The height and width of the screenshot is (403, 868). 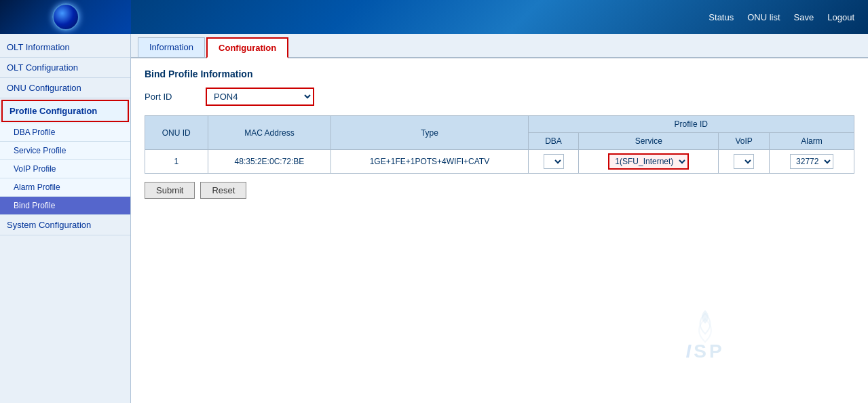 I want to click on reset-button: Reset, so click(x=223, y=190).